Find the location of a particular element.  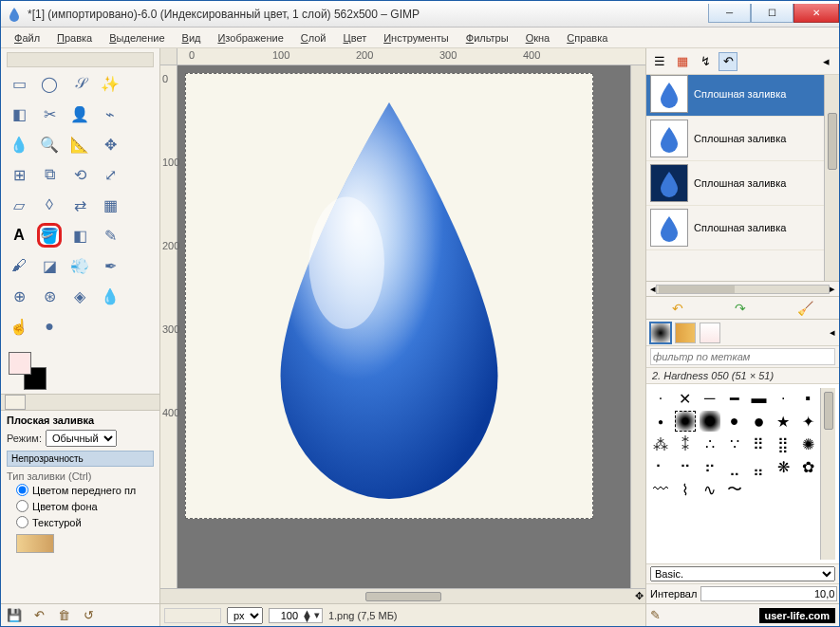

clone-tool: ⊕ is located at coordinates (19, 296).